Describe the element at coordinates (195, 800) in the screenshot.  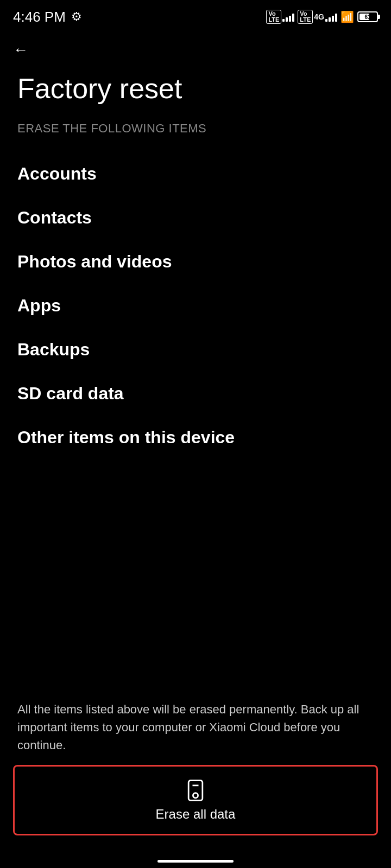
I see `erase-all-data-button: Erase all data` at that location.